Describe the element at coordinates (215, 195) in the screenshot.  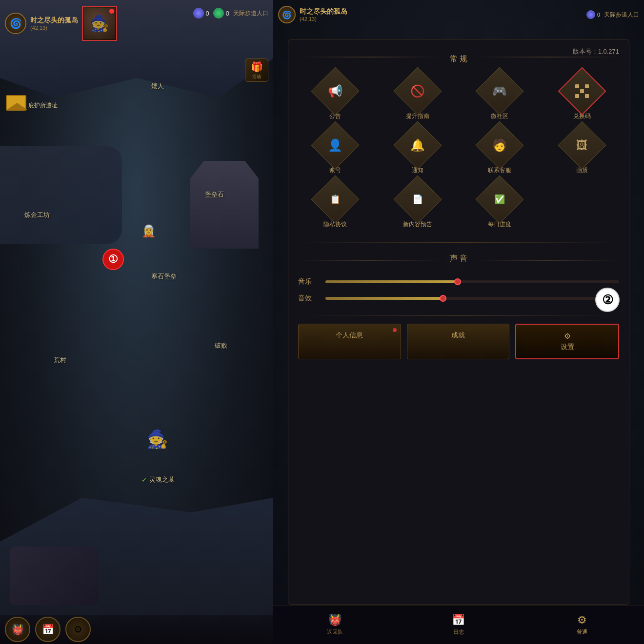
I see `fortress-stone-label: 堡垒石` at that location.